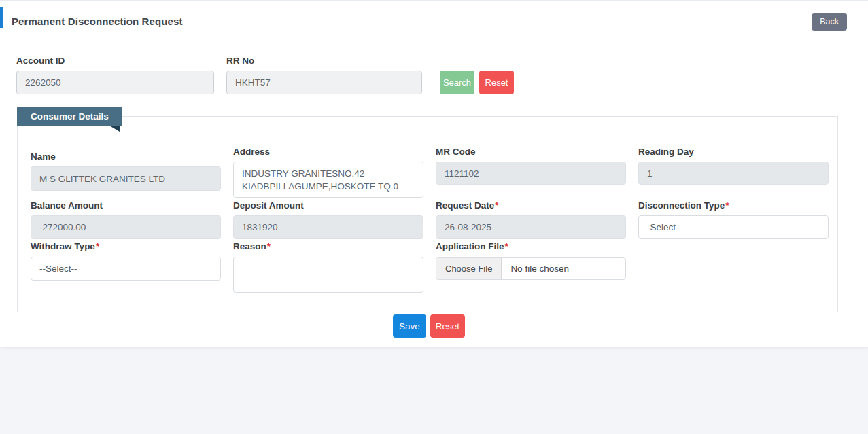 This screenshot has width=868, height=434. I want to click on address-textarea: INDUSTRY GRANITESNO.42 KIADBPILLAGUMPE,H…, so click(328, 179).